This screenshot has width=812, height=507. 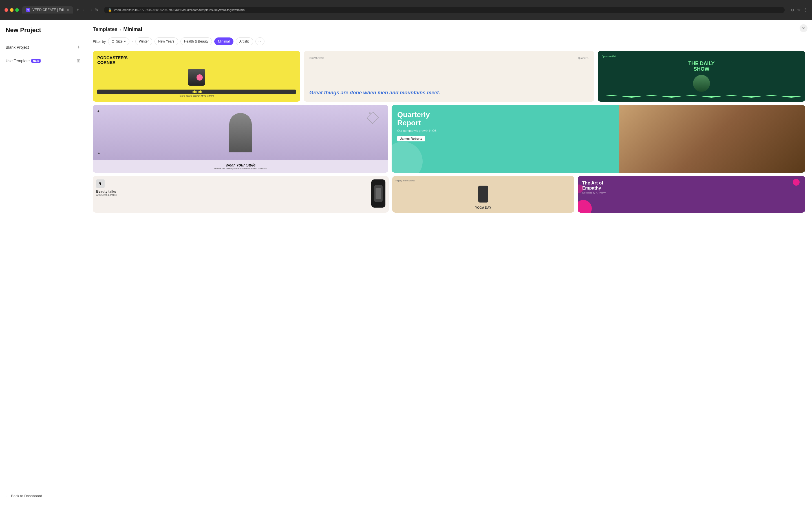 What do you see at coordinates (119, 42) in the screenshot?
I see `filter-size-button: ⊡ Size ▾` at bounding box center [119, 42].